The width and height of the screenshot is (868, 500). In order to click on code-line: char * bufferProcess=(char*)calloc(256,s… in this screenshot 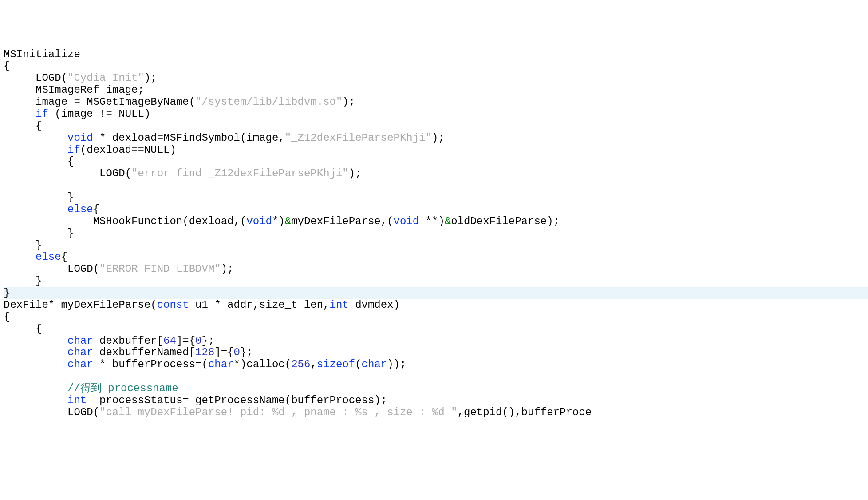, I will do `click(205, 364)`.